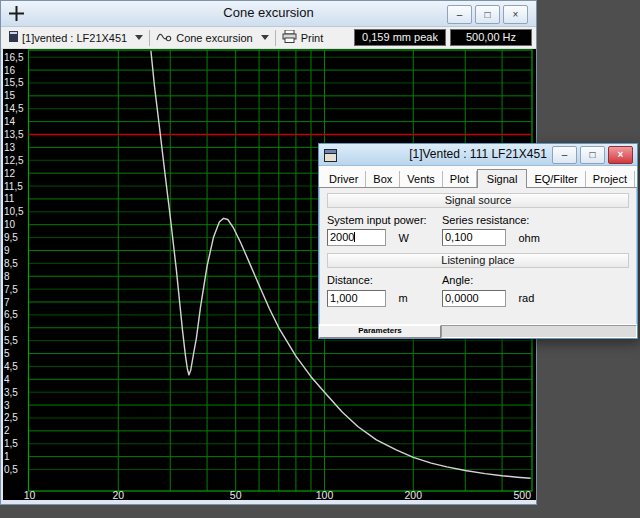 This screenshot has width=640, height=518. What do you see at coordinates (491, 38) in the screenshot?
I see `frequency-readout: 500,00 Hz` at bounding box center [491, 38].